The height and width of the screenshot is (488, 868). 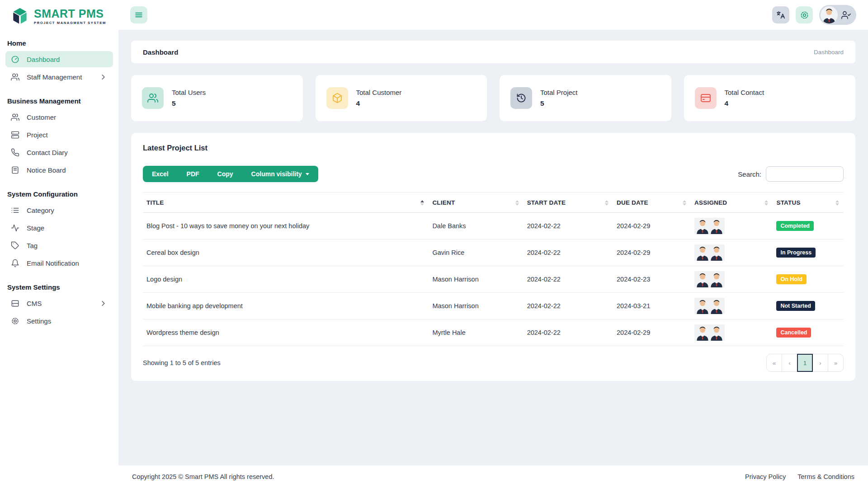 What do you see at coordinates (800, 477) in the screenshot?
I see `footer-links: Privacy Policy Terms & Conditions` at bounding box center [800, 477].